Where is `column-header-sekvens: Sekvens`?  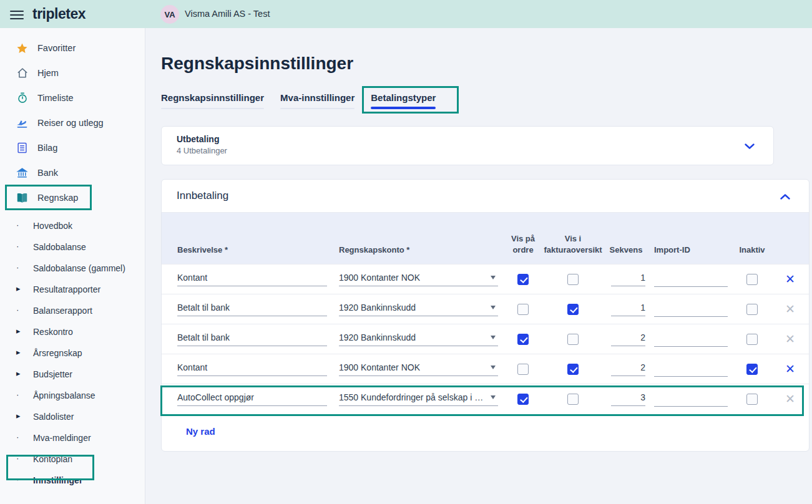
column-header-sekvens: Sekvens is located at coordinates (627, 250).